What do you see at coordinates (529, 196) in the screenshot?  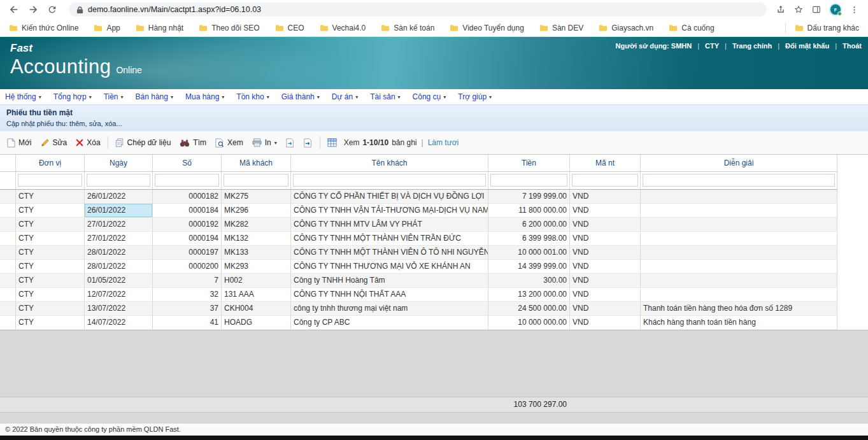 I see `cell-tien: 7 199 999.00` at bounding box center [529, 196].